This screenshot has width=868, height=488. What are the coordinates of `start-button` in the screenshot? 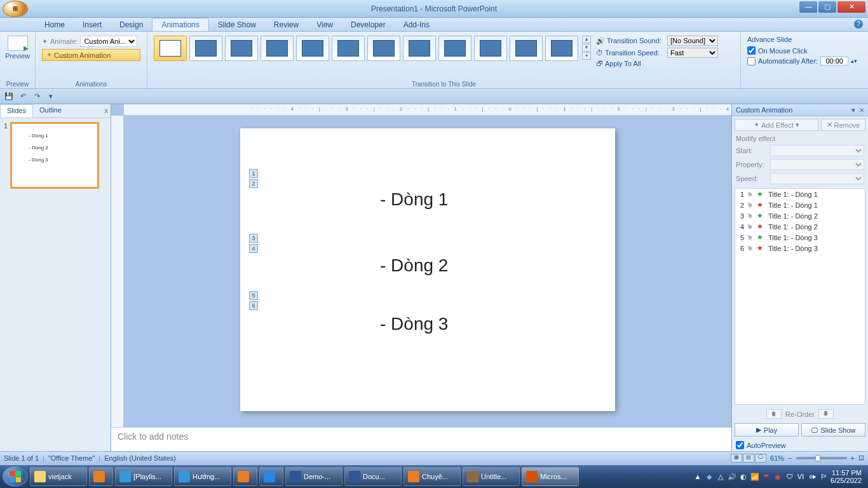 It's located at (15, 477).